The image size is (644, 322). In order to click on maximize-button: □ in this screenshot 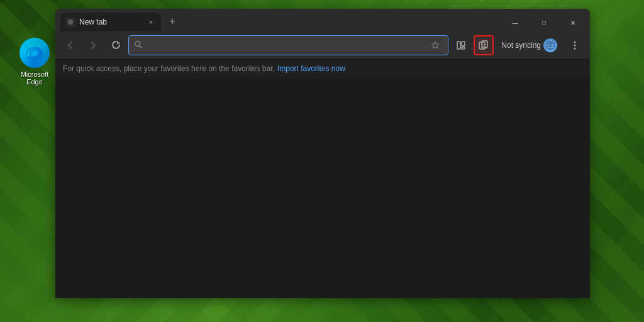, I will do `click(544, 23)`.